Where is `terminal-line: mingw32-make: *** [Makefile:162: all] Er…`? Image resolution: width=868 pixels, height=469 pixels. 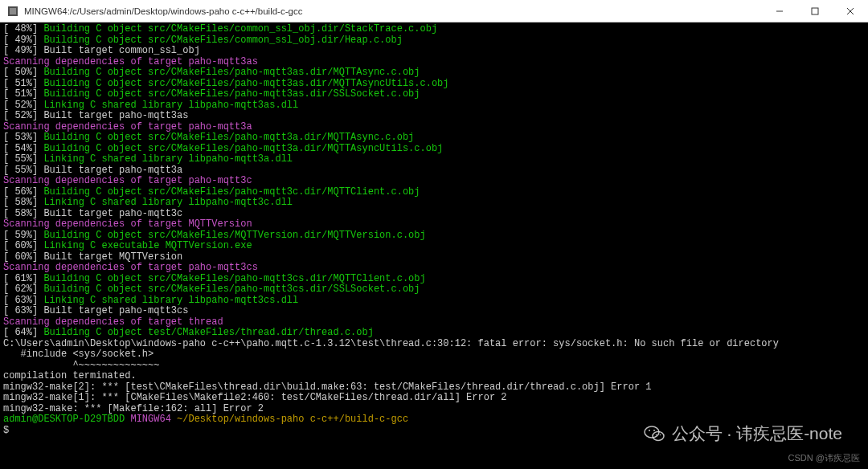 terminal-line: mingw32-make: *** [Makefile:162: all] Er… is located at coordinates (434, 410).